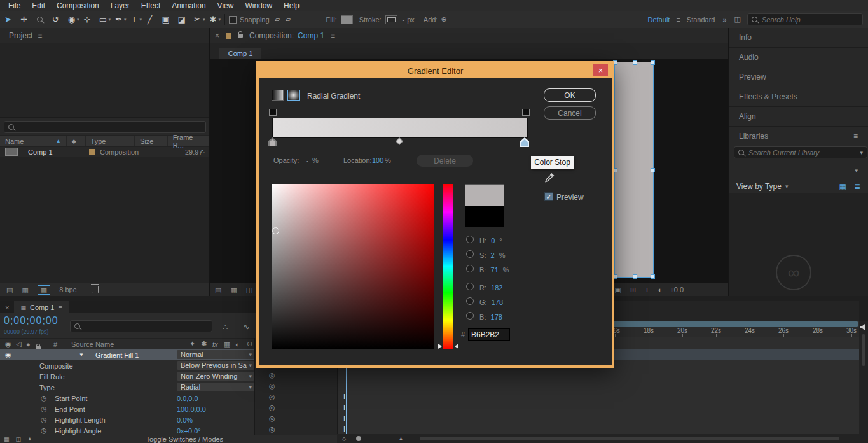 This screenshot has width=868, height=443. What do you see at coordinates (203, 344) in the screenshot?
I see `collapse-switch-icon: ✱` at bounding box center [203, 344].